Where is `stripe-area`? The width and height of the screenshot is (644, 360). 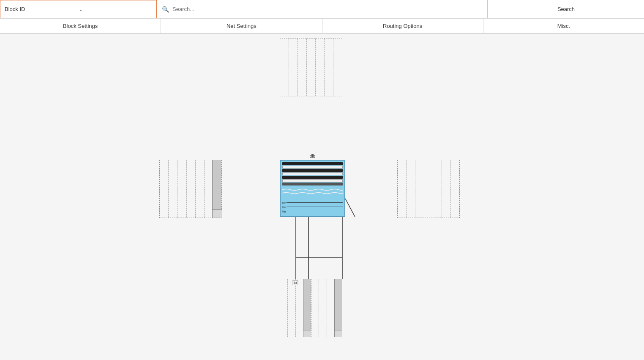 stripe-area is located at coordinates (313, 180).